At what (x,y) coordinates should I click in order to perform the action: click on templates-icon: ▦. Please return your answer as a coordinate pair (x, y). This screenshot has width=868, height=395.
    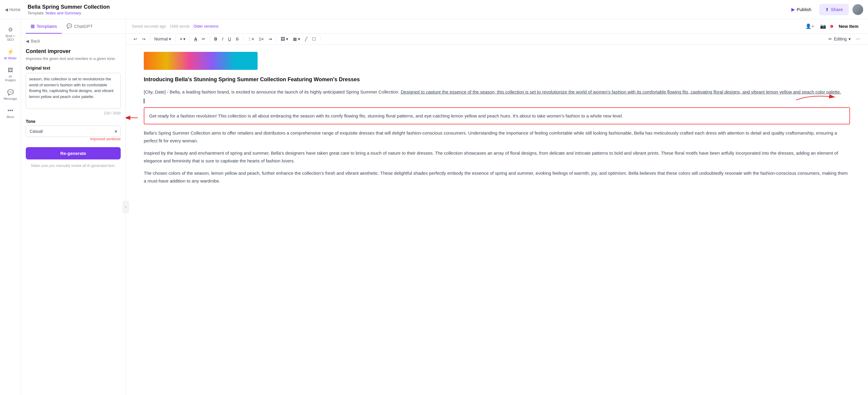
    Looking at the image, I should click on (33, 26).